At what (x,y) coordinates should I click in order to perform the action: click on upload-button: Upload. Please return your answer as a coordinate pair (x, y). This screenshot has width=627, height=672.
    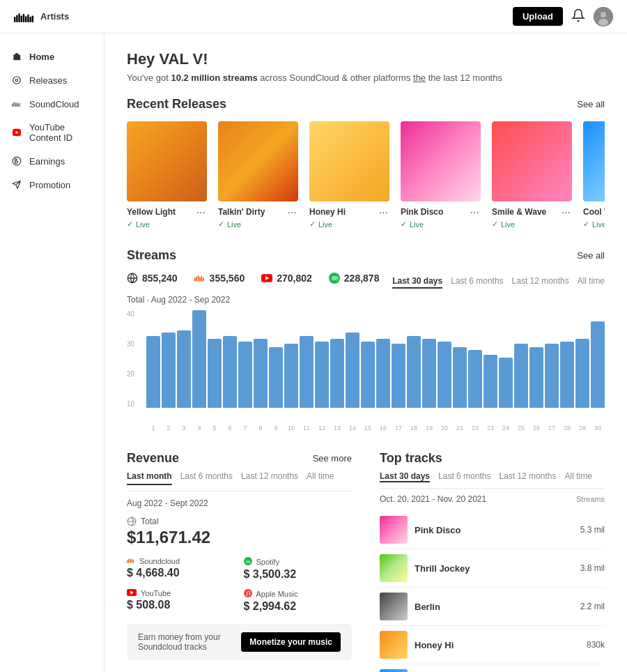
    Looking at the image, I should click on (538, 17).